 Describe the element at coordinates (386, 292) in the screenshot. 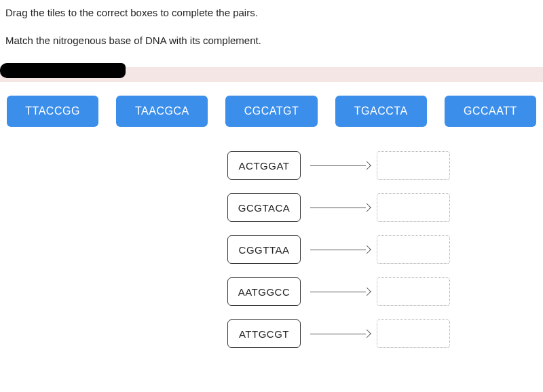

I see `pair-row: AATGGCC` at that location.